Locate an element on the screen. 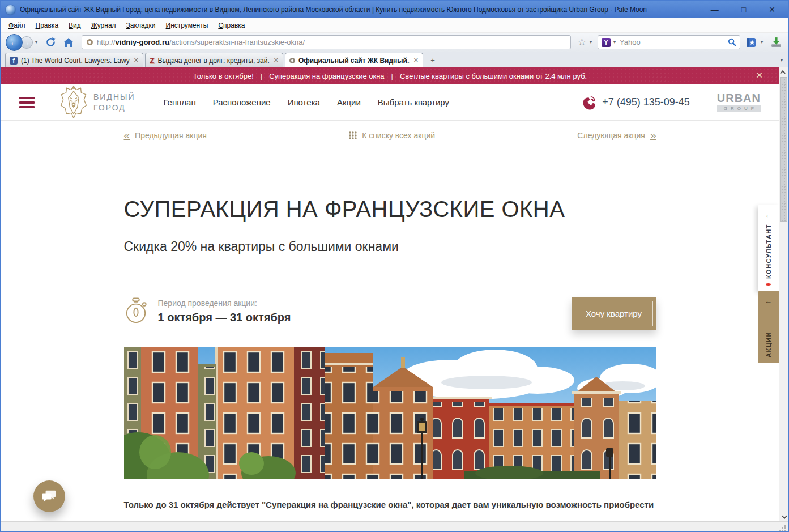  search-icon is located at coordinates (732, 42).